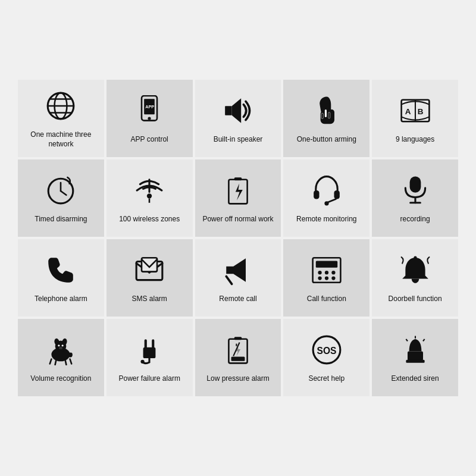 This screenshot has height=476, width=476. I want to click on feature-label-one-machine-three-network: One machine three network, so click(61, 139).